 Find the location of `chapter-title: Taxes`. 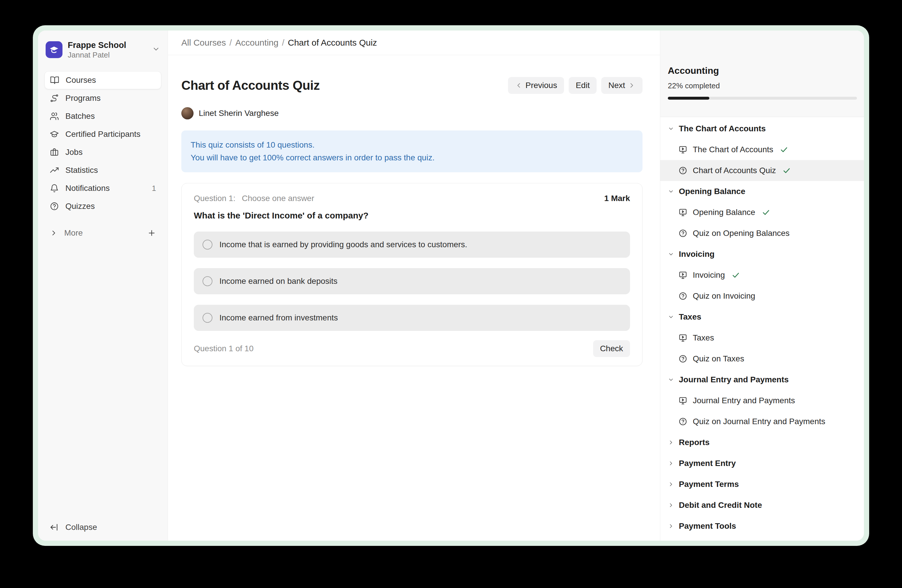

chapter-title: Taxes is located at coordinates (690, 317).